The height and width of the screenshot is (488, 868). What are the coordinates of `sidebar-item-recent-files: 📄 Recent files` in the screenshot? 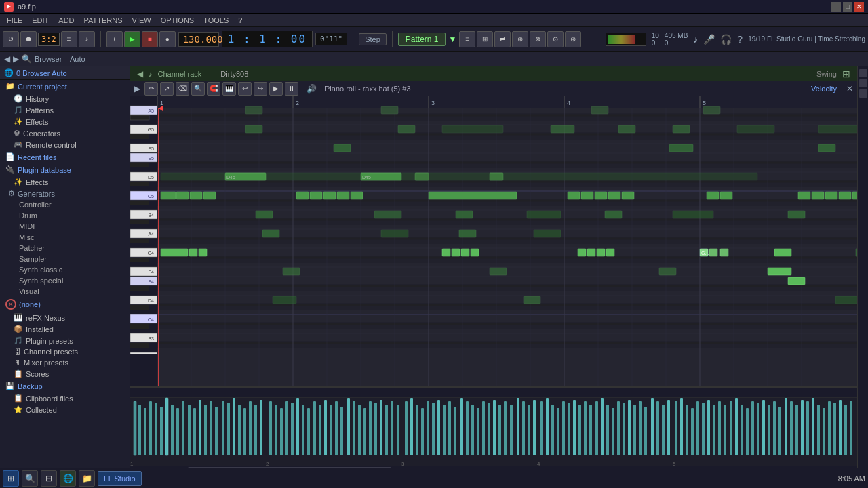 It's located at (65, 157).